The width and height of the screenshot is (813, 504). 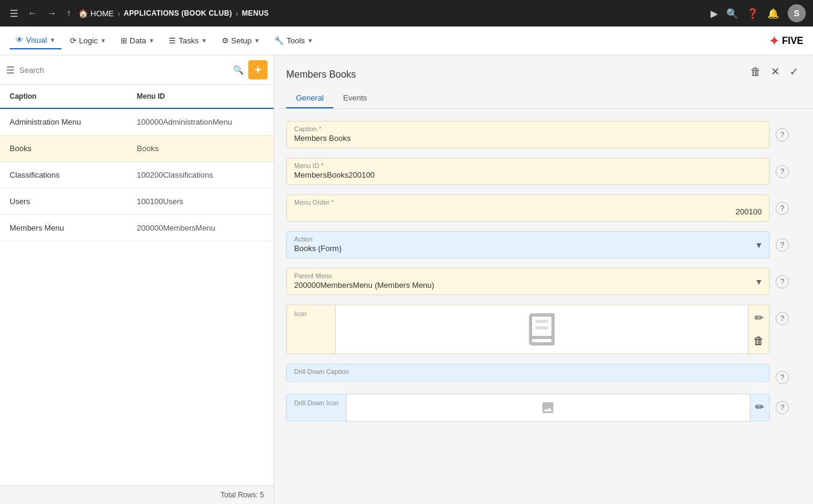 What do you see at coordinates (241, 41) in the screenshot?
I see `setup-btn: ⚙ Setup ▼` at bounding box center [241, 41].